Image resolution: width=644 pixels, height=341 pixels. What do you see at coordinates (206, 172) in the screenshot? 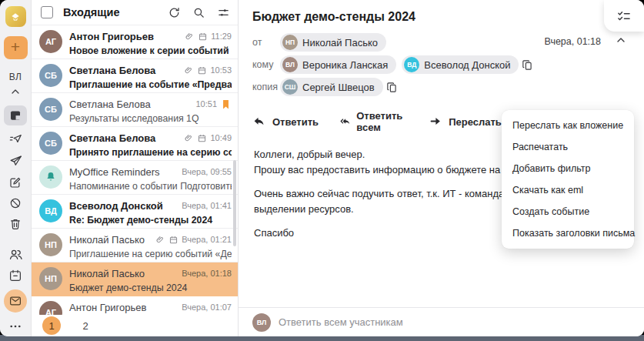
I see `message-time: Вчера, 09:55` at bounding box center [206, 172].